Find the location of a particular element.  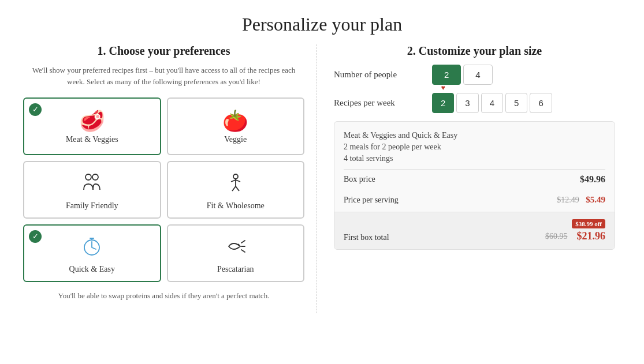

summary-description1: Meat & Veggies and Quick & Easy is located at coordinates (475, 136).